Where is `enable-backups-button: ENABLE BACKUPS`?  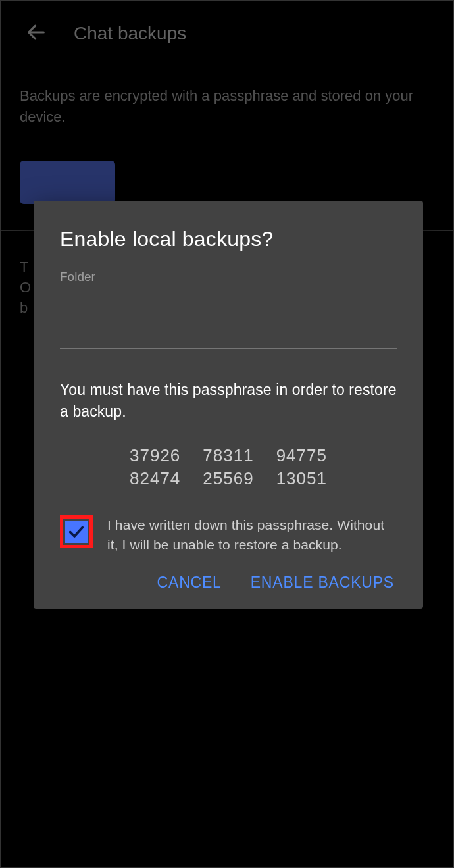
enable-backups-button: ENABLE BACKUPS is located at coordinates (322, 583).